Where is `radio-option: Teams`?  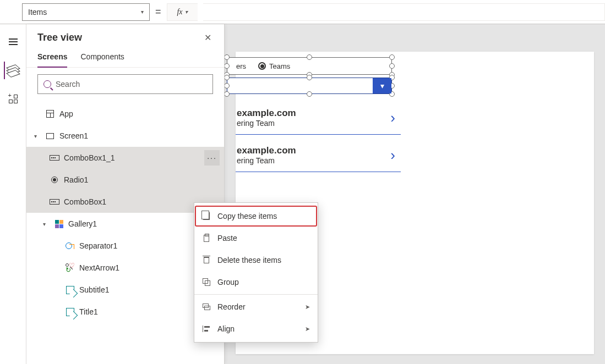
radio-option: Teams is located at coordinates (274, 66).